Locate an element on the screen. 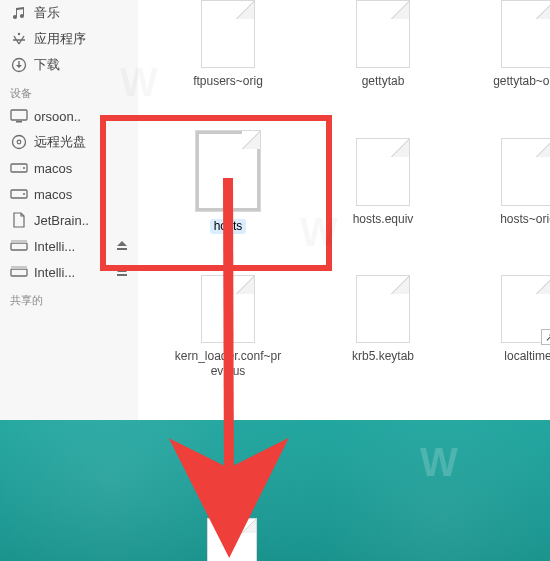 The image size is (550, 561). downloads-icon is located at coordinates (19, 65).